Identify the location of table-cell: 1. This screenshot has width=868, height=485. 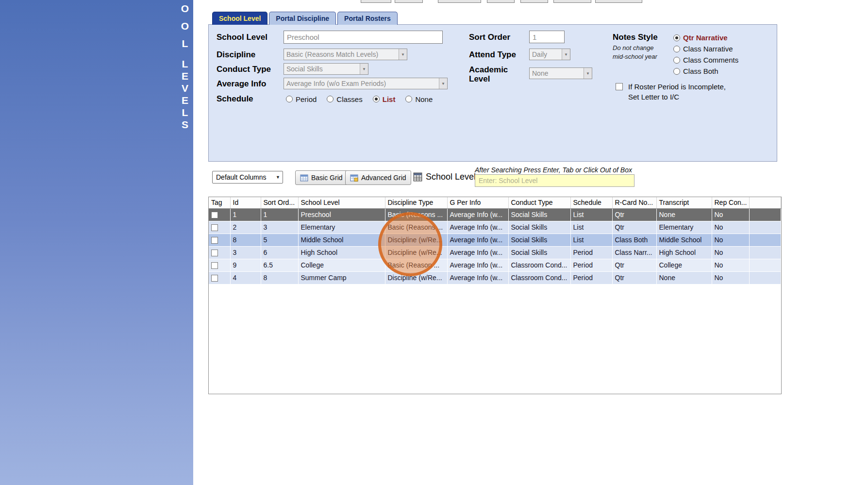
(280, 215).